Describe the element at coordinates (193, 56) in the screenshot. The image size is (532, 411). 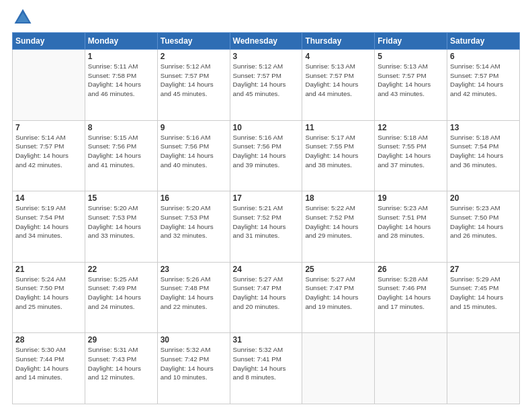
I see `day-number: 2` at that location.